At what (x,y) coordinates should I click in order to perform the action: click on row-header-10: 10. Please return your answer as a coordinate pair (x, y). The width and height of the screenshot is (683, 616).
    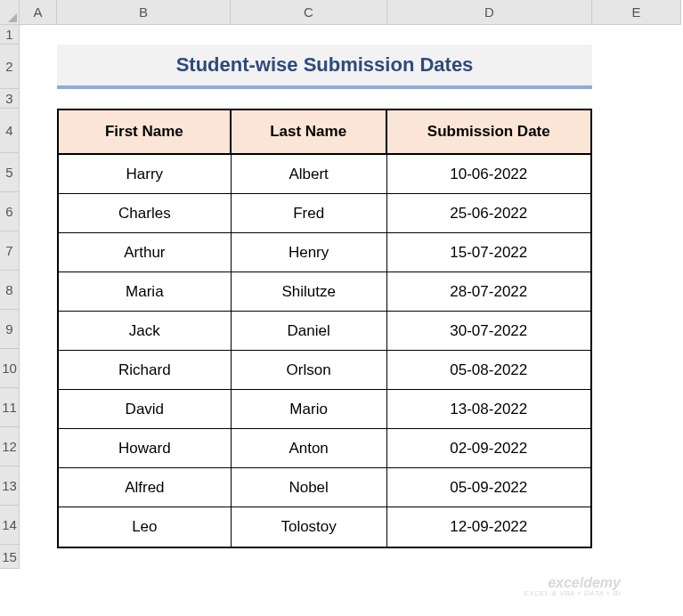
    Looking at the image, I should click on (10, 369).